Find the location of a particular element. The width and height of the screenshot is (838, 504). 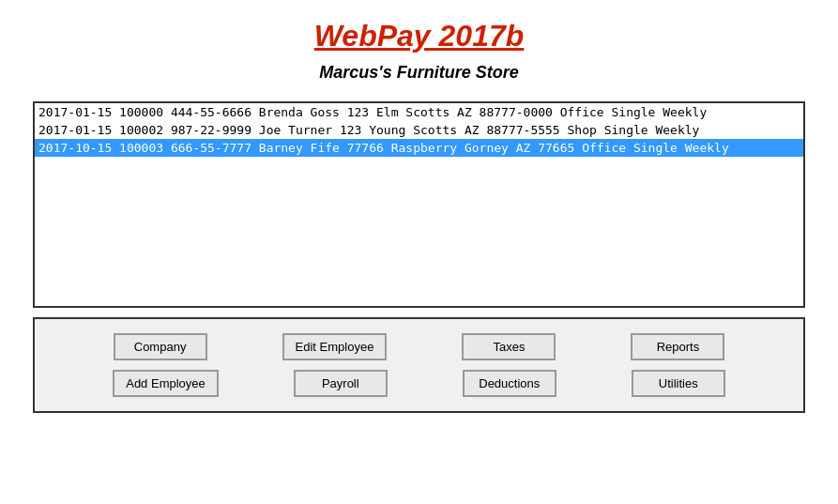

employee-list: 2017-01-15 100000 444-55-6666 Brenda Gos… is located at coordinates (419, 130).